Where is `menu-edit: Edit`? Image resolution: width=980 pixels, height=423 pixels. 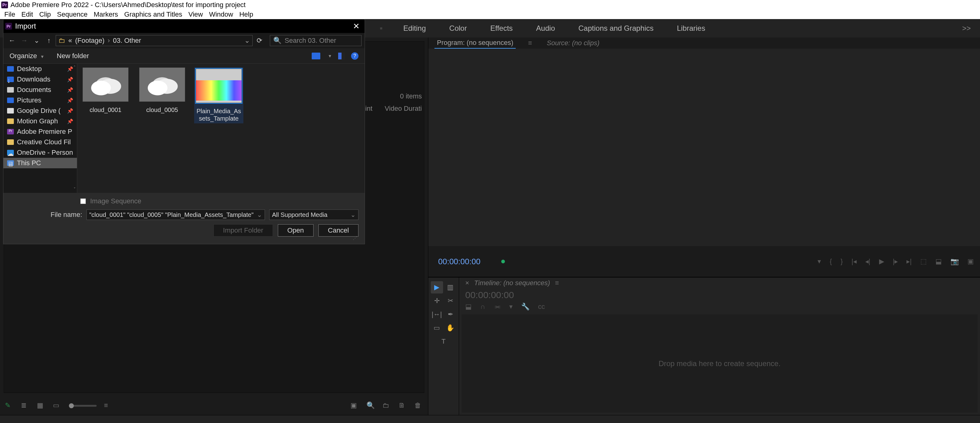
menu-edit: Edit is located at coordinates (27, 14).